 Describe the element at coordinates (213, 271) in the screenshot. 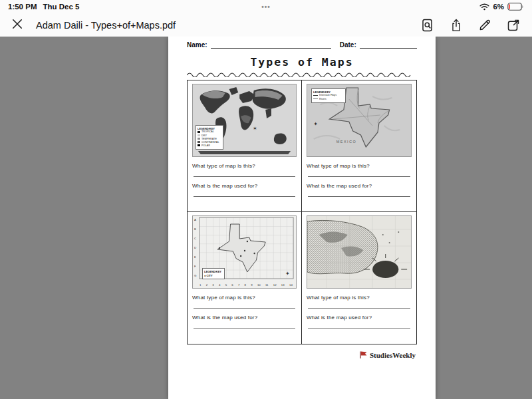

I see `legend-title: LEGEND/KEY` at that location.